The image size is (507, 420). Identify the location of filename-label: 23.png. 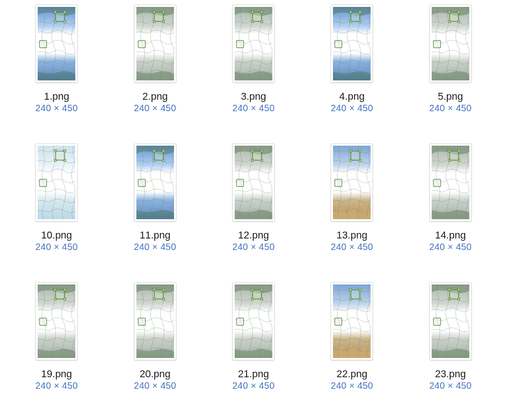
(450, 374).